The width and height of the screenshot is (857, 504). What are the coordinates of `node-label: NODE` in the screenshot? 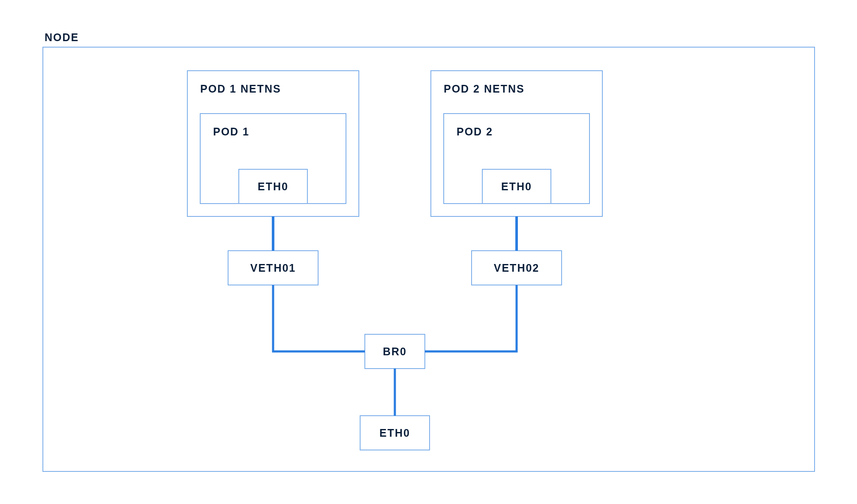 It's located at (62, 38).